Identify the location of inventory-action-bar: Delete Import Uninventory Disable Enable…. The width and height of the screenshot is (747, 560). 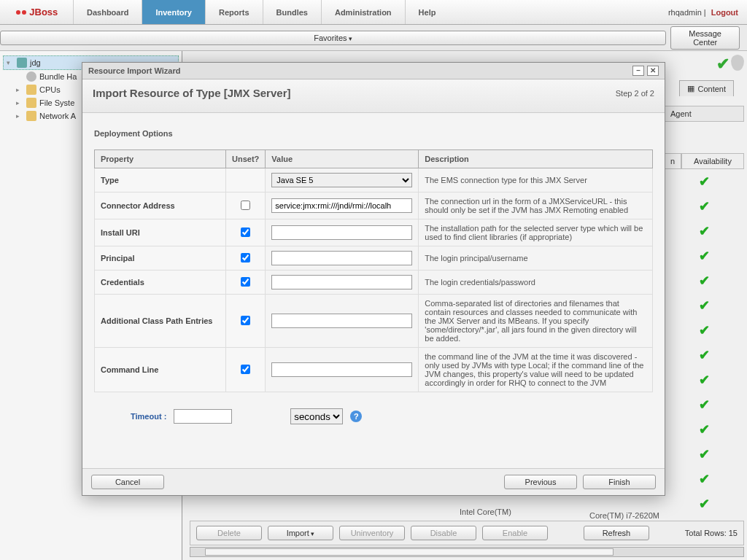
(467, 533).